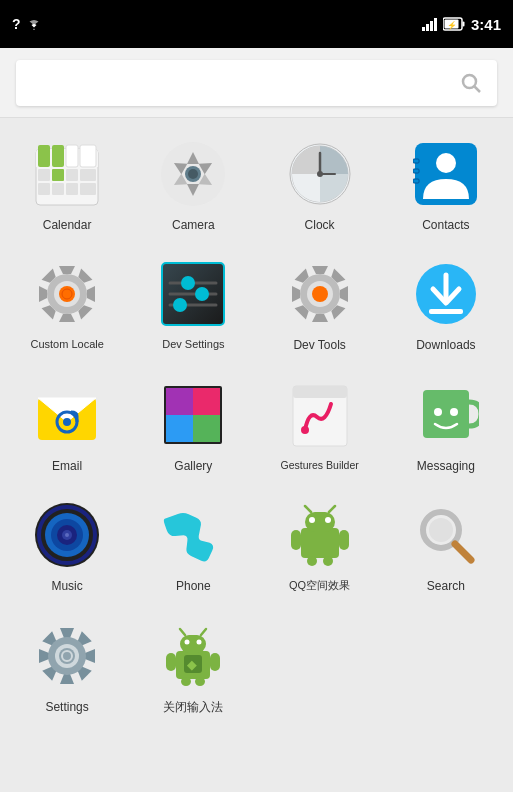  I want to click on app-icon-close-input: ◆, so click(193, 656).